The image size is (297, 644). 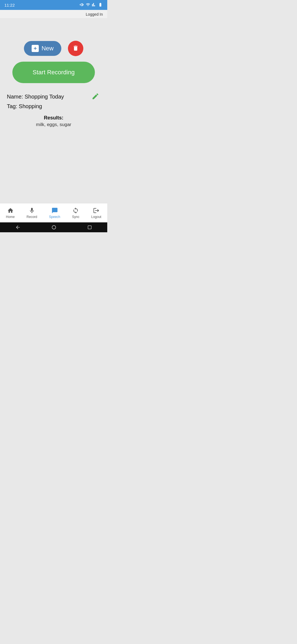 I want to click on nav-record-label: Record, so click(x=32, y=217).